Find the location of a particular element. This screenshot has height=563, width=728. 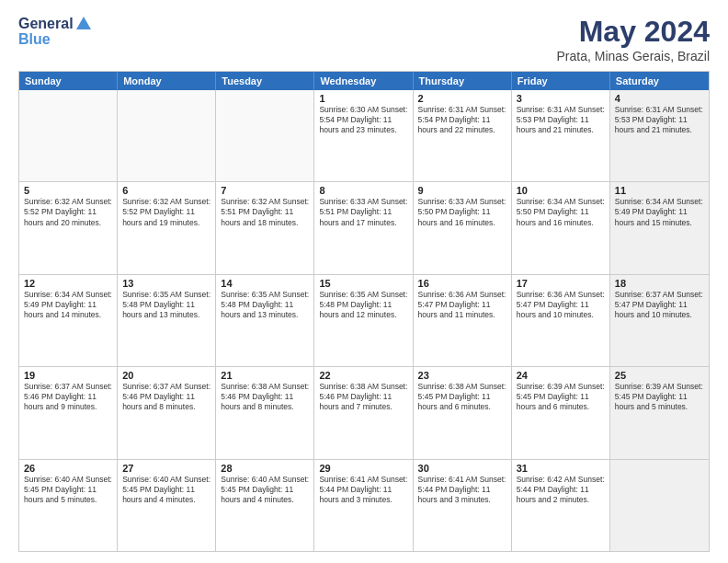

day-number: 22 is located at coordinates (363, 375).